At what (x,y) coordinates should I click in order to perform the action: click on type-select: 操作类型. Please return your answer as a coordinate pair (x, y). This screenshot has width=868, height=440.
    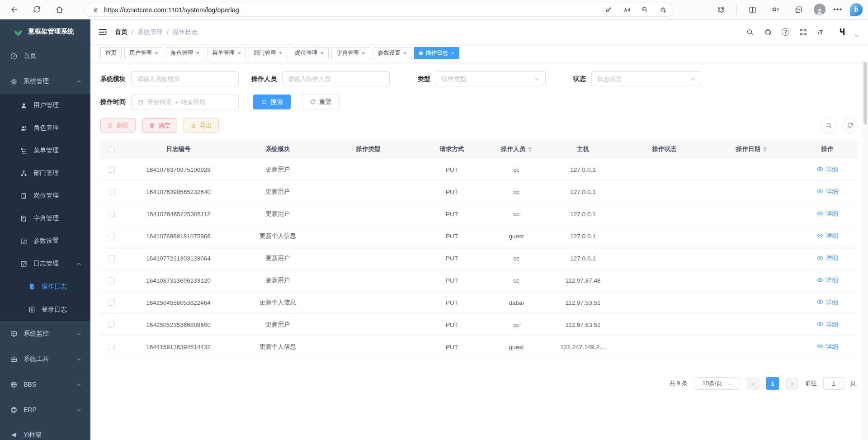
    Looking at the image, I should click on (491, 79).